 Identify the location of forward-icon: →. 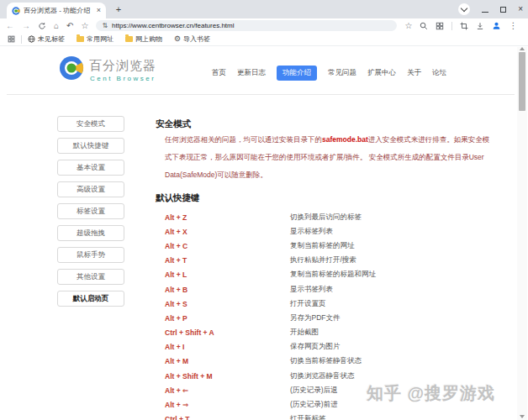
(26, 26).